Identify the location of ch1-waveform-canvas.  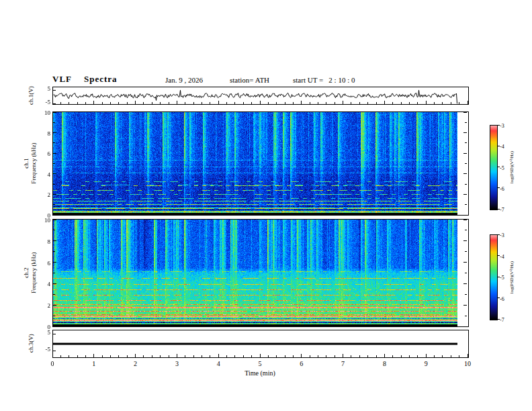
(261, 95).